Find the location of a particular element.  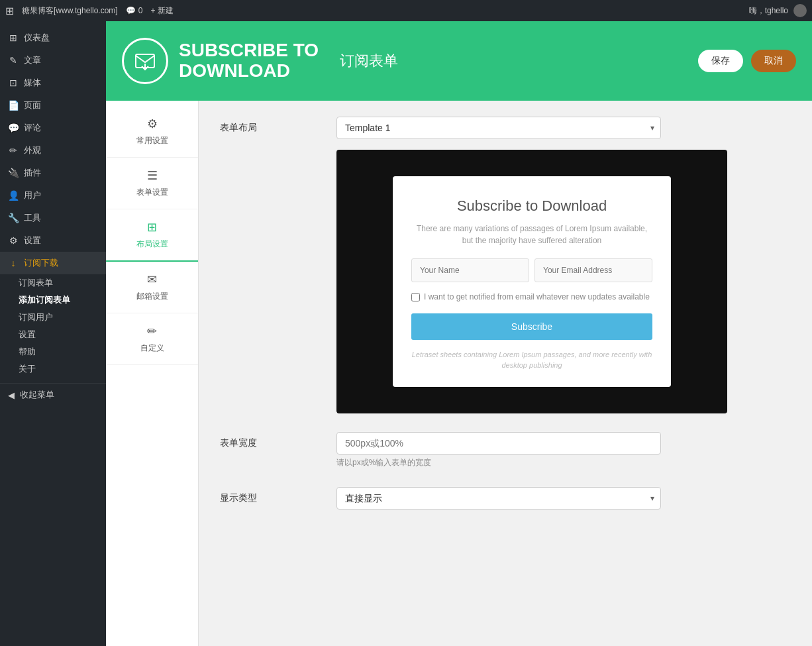

left-nav-layout: ⊞ 布局设置 is located at coordinates (152, 236).